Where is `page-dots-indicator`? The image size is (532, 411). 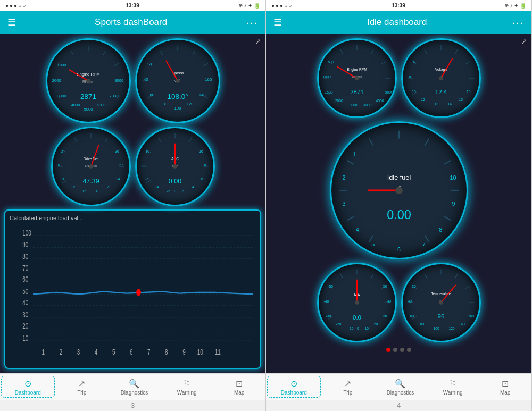
page-dots-indicator is located at coordinates (399, 350).